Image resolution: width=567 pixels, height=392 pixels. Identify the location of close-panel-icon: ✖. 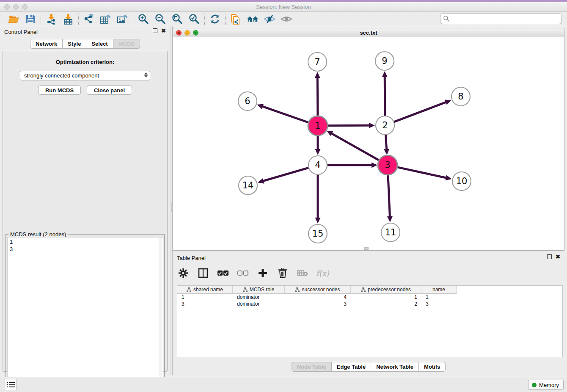
(163, 30).